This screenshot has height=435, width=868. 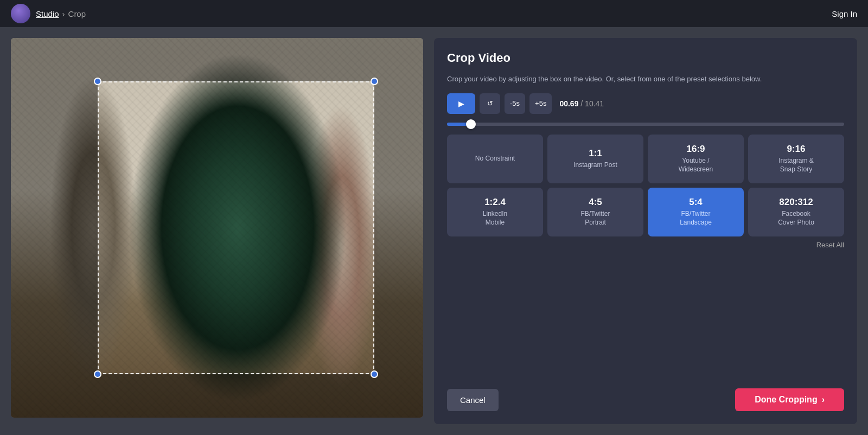 I want to click on skip-back-button: -5s, so click(x=515, y=104).